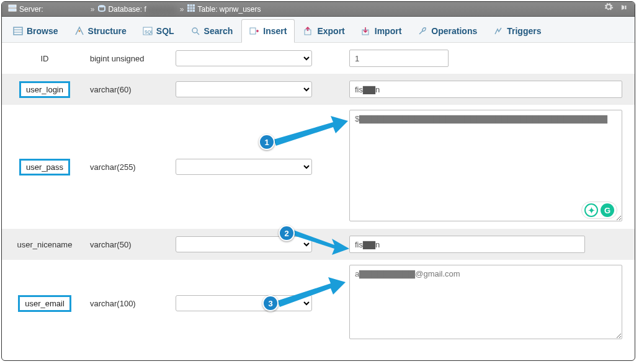  I want to click on tab-label: SQL, so click(165, 31).